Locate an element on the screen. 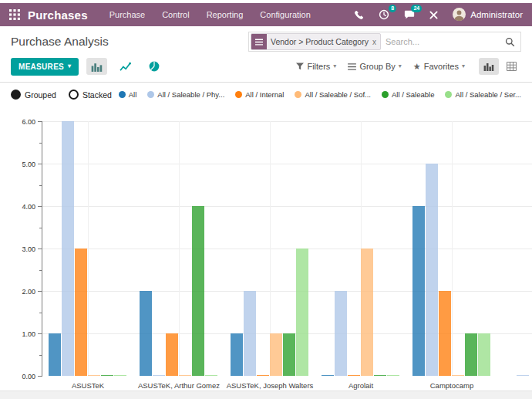 The width and height of the screenshot is (532, 399). messages-badge: 24 is located at coordinates (416, 8).